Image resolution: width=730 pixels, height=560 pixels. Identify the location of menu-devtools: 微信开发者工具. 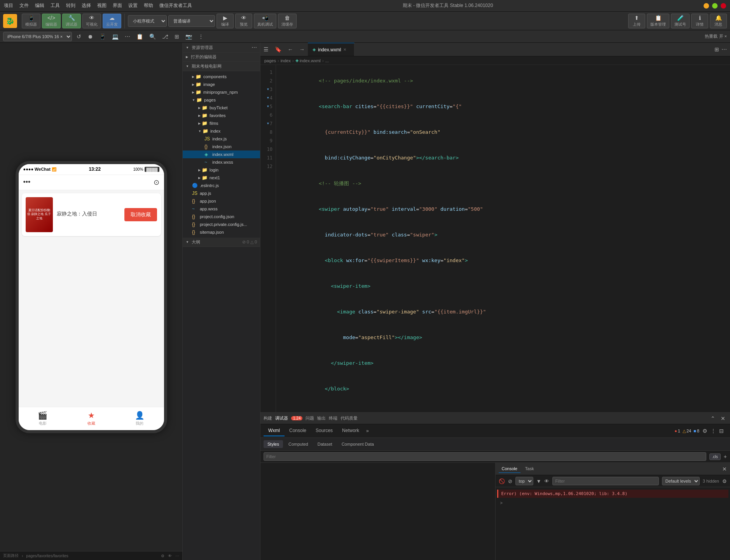
(176, 5).